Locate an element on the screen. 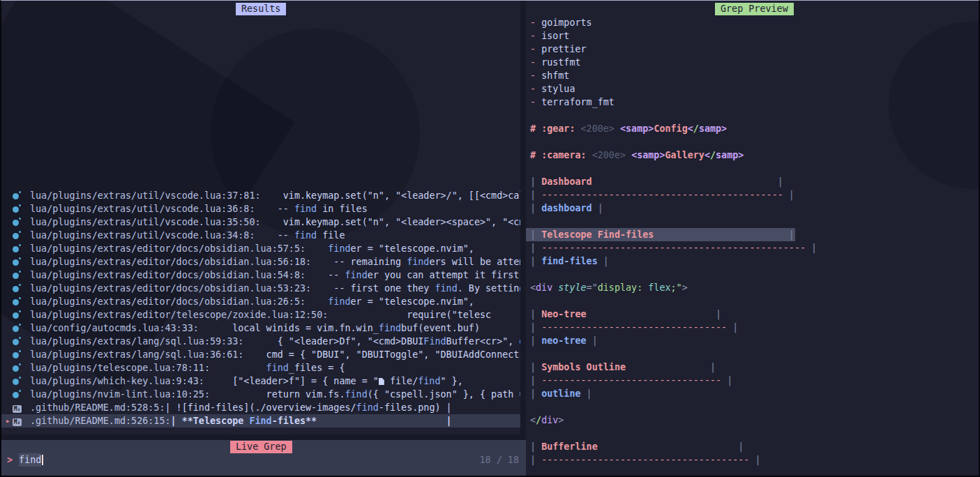  preview-segment: # is located at coordinates (536, 155).